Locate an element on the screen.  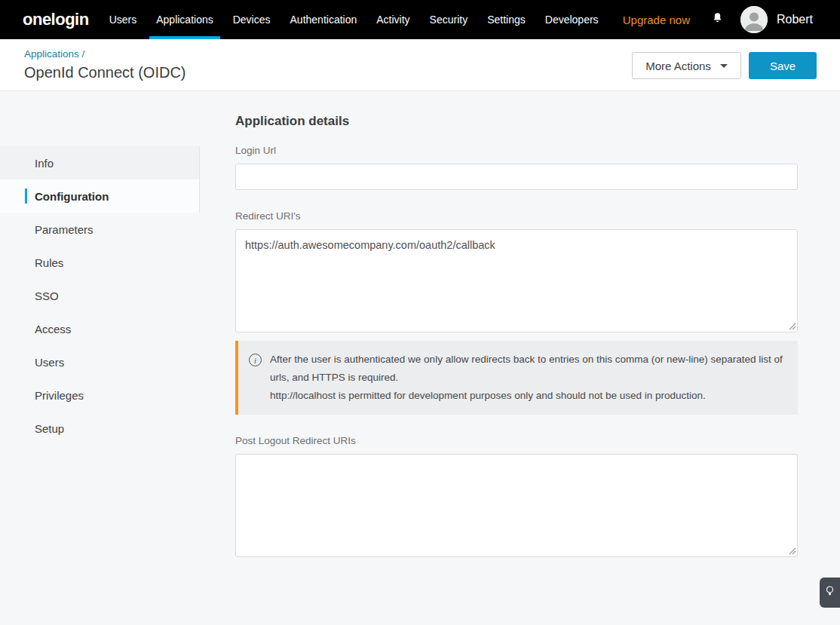
nav-item-developers: Developers is located at coordinates (572, 20).